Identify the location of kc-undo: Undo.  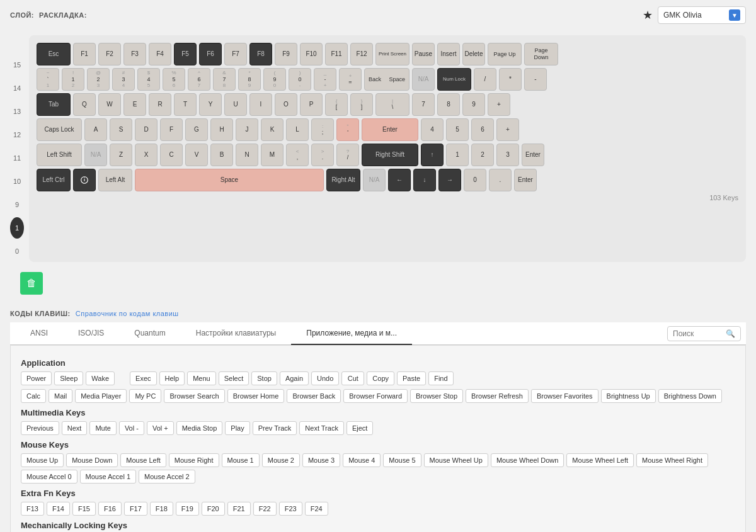
(325, 378).